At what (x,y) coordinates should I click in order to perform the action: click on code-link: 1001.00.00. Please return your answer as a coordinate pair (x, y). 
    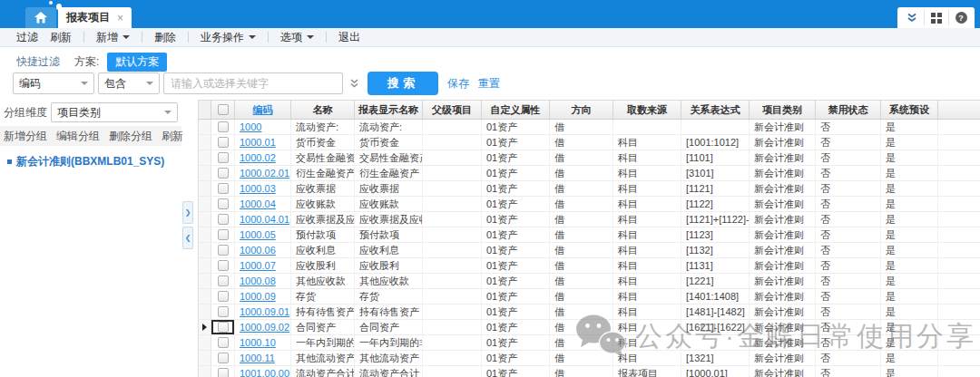
    Looking at the image, I should click on (265, 372).